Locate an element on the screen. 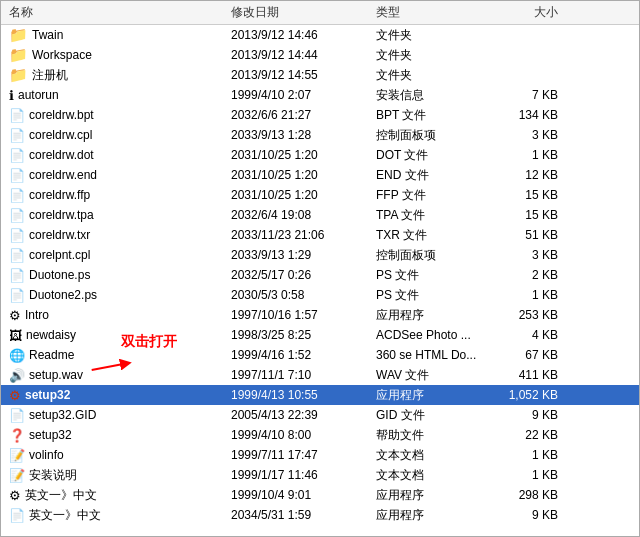  file-date-cell: 2033/11/23 21:06 is located at coordinates (304, 235).